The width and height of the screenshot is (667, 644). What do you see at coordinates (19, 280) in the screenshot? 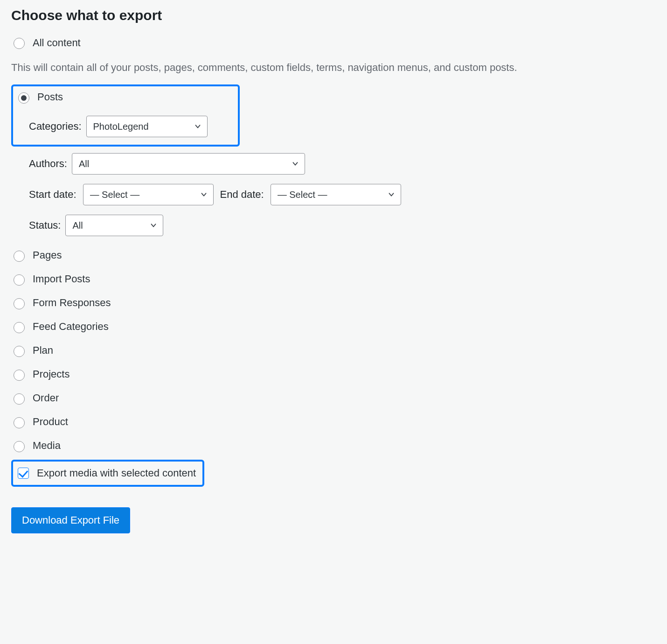
I see `radio-import-posts` at bounding box center [19, 280].